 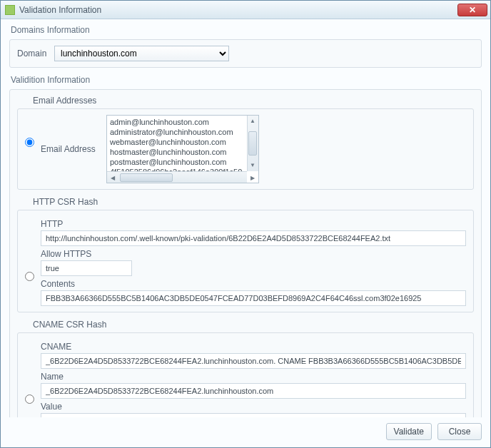 What do you see at coordinates (246, 30) in the screenshot?
I see `domains-information-title: Domains Information` at bounding box center [246, 30].